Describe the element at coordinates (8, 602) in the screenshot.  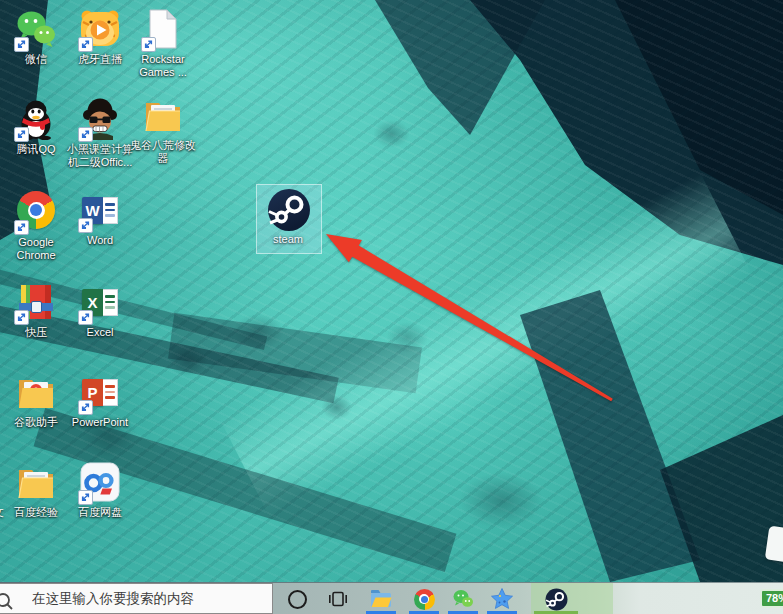
I see `search-icon` at that location.